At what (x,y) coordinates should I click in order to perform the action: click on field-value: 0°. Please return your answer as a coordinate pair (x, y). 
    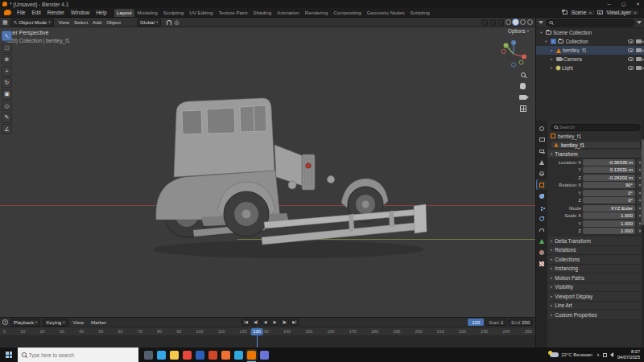
    Looking at the image, I should click on (609, 193).